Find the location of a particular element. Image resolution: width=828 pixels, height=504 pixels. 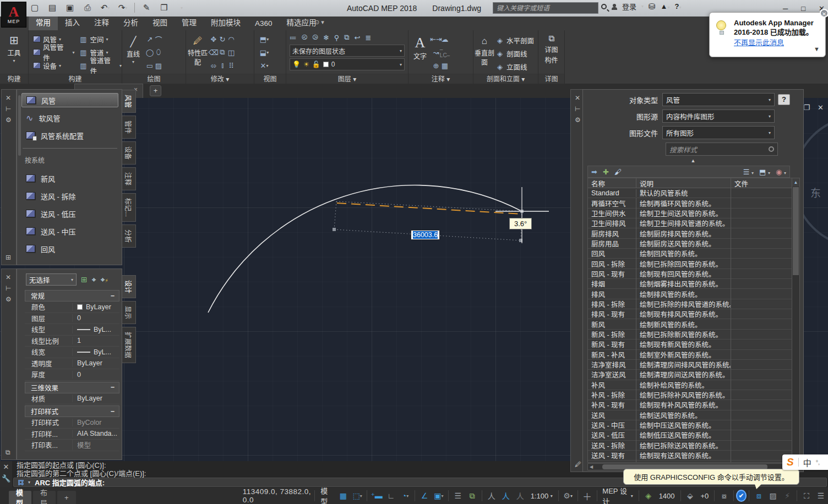

style-row: 补风 - 现有 绘制现有补风风管的系统。 is located at coordinates (691, 405).